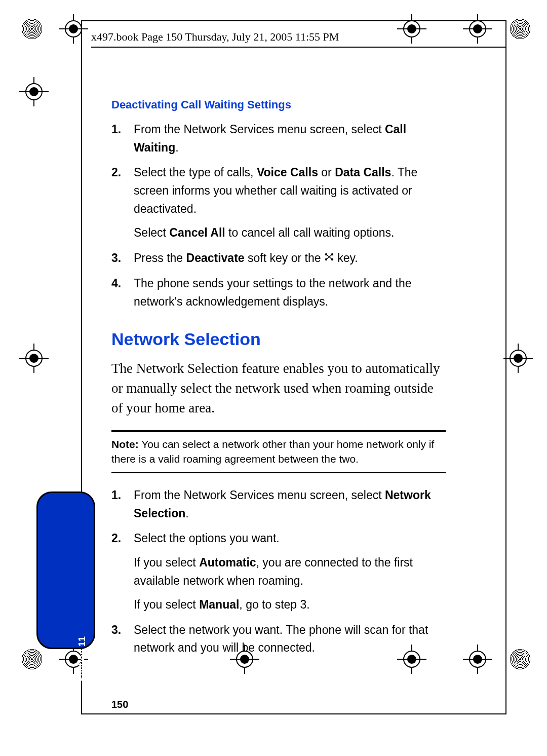 The image size is (547, 756). Describe the element at coordinates (288, 172) in the screenshot. I see `bold-text: Voice Calls` at that location.